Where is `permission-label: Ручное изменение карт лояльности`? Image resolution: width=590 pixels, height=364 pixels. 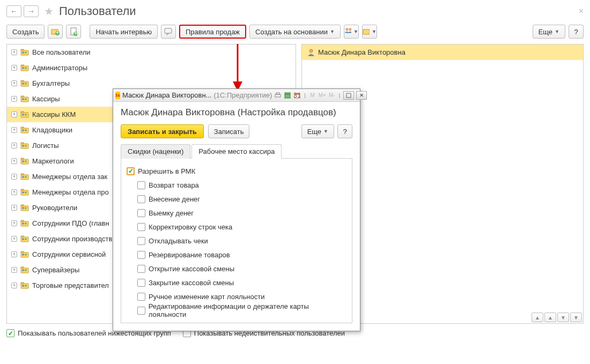 permission-label: Ручное изменение карт лояльности is located at coordinates (206, 297).